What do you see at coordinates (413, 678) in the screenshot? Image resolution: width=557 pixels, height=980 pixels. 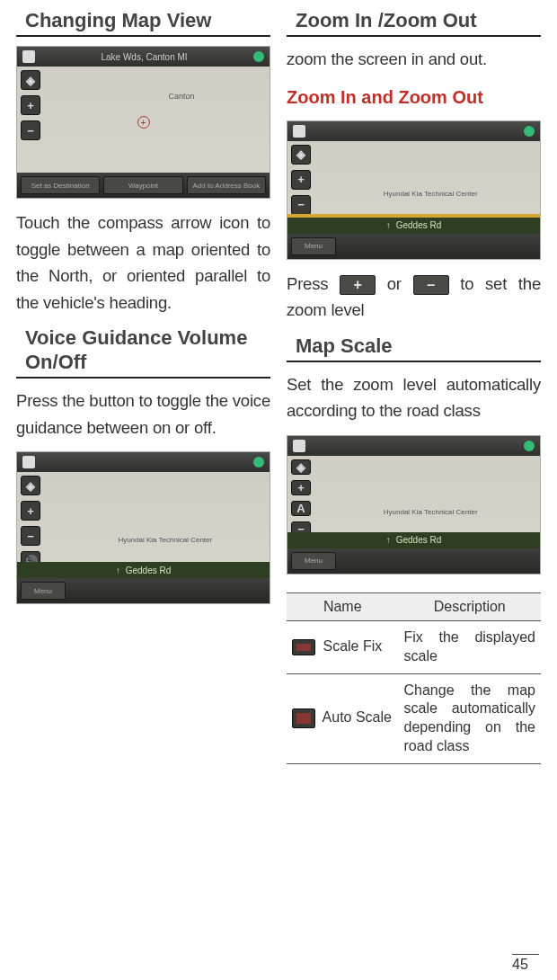 I see `map-scale-table: Name Description Scale Fix Fix the displ…` at bounding box center [413, 678].